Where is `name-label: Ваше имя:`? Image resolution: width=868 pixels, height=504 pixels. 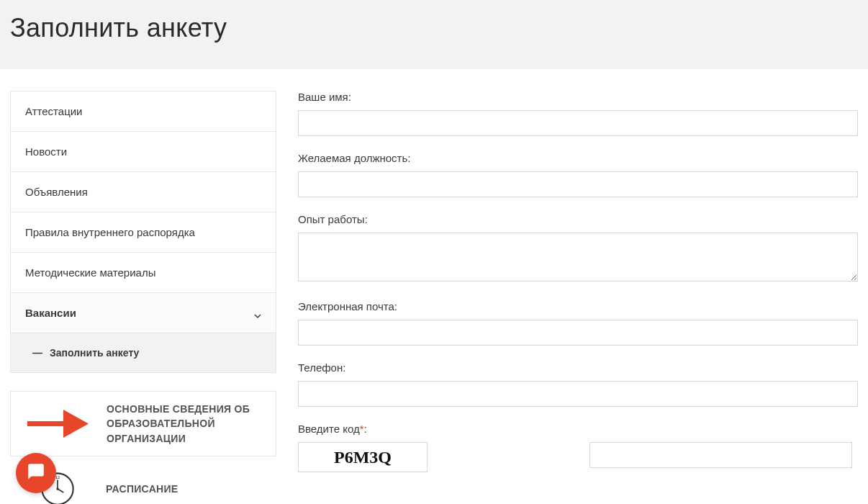 name-label: Ваше имя: is located at coordinates (578, 96).